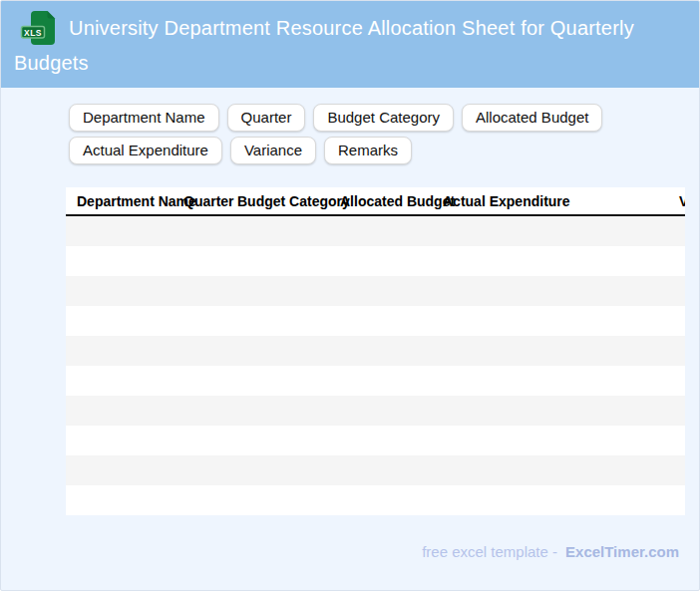 The image size is (700, 591). I want to click on column-header-department-name: Department Name, so click(120, 201).